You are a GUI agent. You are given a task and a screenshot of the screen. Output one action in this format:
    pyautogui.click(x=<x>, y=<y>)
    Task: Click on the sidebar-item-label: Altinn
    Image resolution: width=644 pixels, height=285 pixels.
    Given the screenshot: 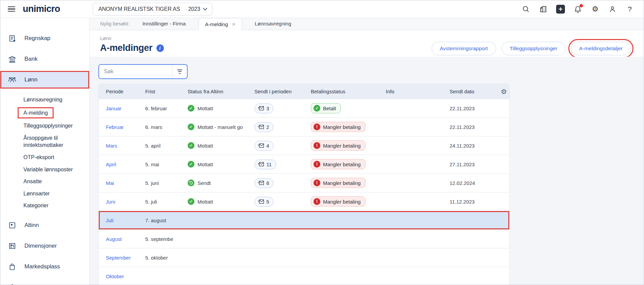 What is the action you would take?
    pyautogui.click(x=32, y=225)
    